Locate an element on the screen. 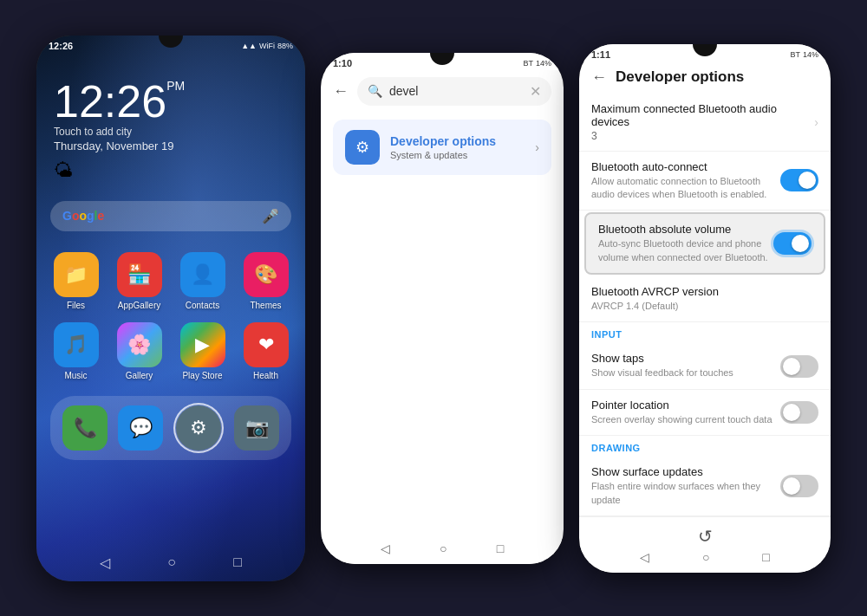 The image size is (867, 616). restore-area: ↺ Restore default settings is located at coordinates (705, 530).